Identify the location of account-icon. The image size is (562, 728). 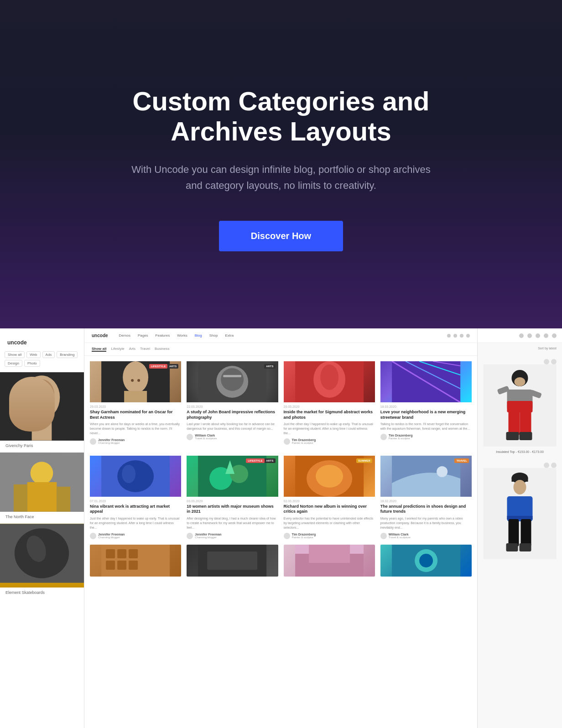
(530, 336).